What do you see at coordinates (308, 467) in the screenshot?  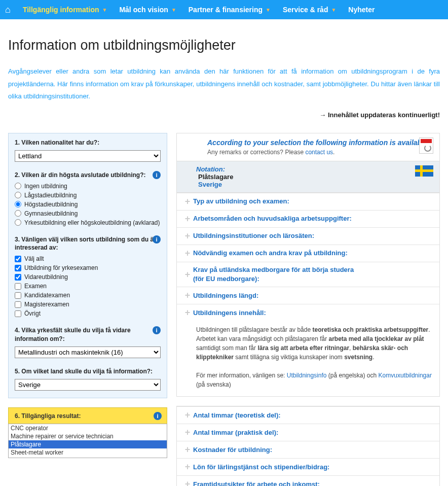 I see `accordion-item: +Lön för lärlingstjänst och stipendier/b…` at bounding box center [308, 467].